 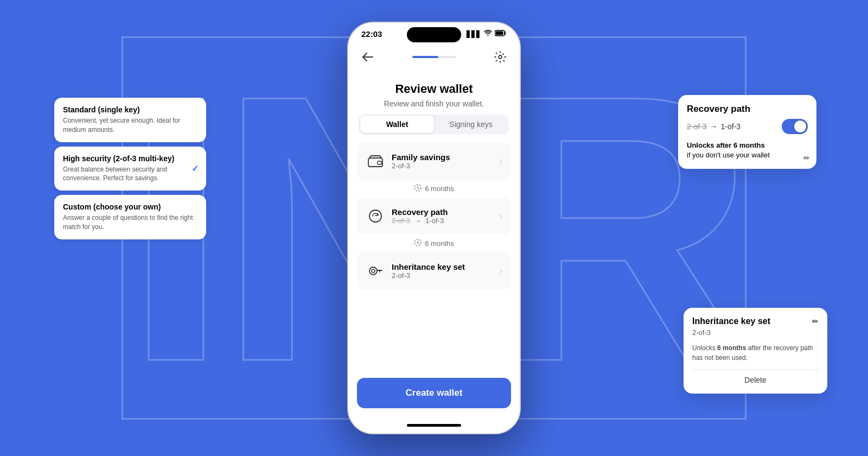 I want to click on settings-button, so click(x=500, y=57).